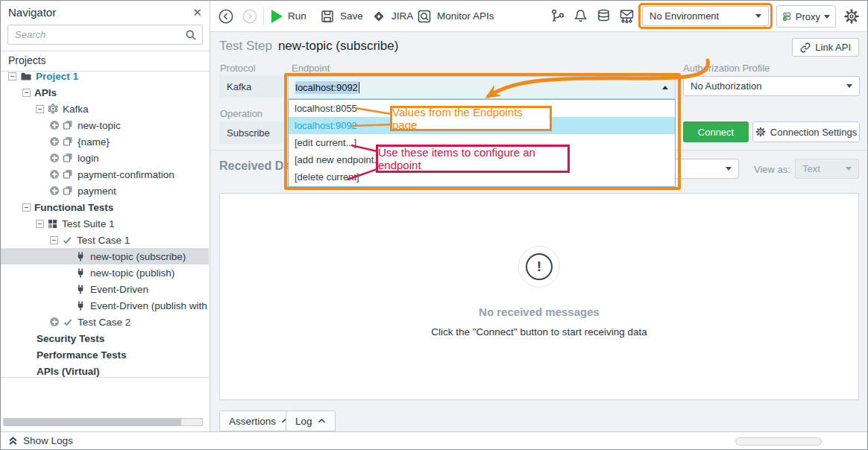 The height and width of the screenshot is (450, 868). What do you see at coordinates (277, 16) in the screenshot?
I see `run-icon` at bounding box center [277, 16].